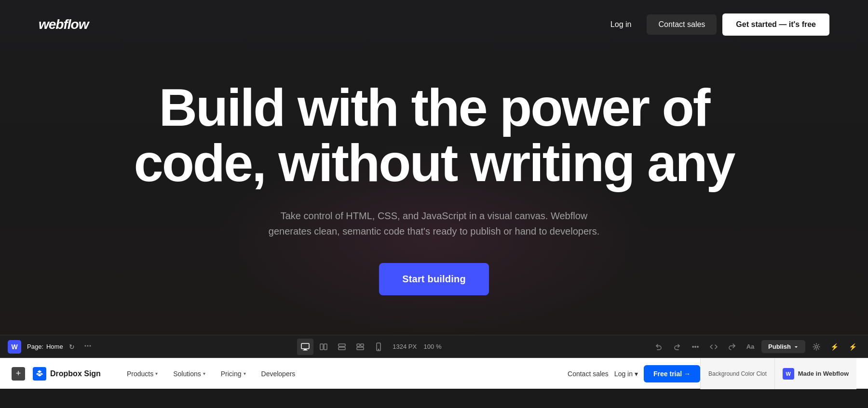 The height and width of the screenshot is (408, 868). What do you see at coordinates (417, 347) in the screenshot?
I see `canvas-dimension: 1324 PX 100 %` at bounding box center [417, 347].